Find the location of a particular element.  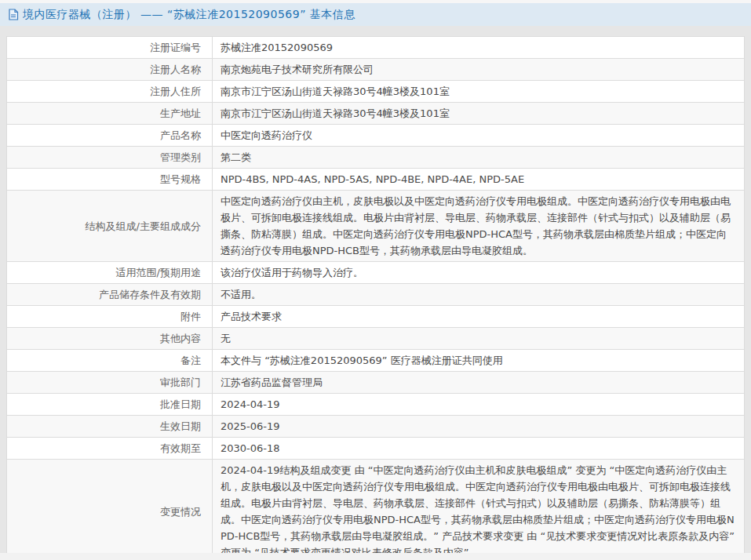

row-label: 结构及组成/主要组成成分 is located at coordinates (110, 226).